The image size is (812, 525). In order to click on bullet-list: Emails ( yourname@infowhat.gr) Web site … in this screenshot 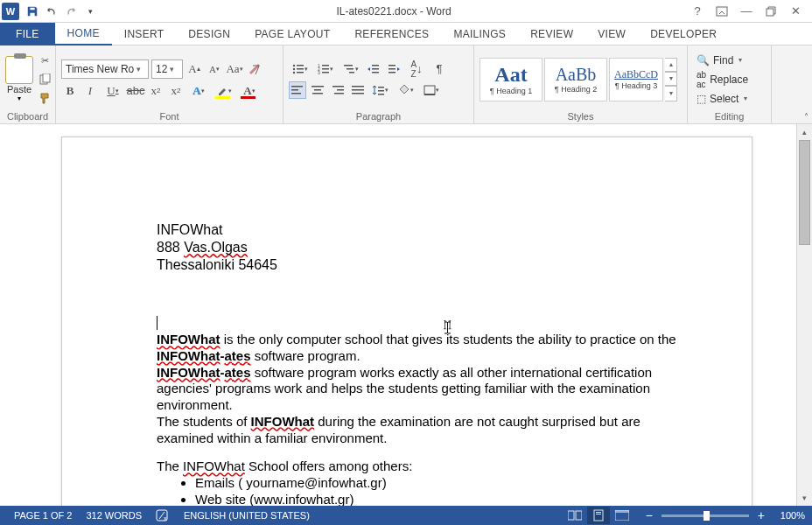, I will do `click(438, 490)`.